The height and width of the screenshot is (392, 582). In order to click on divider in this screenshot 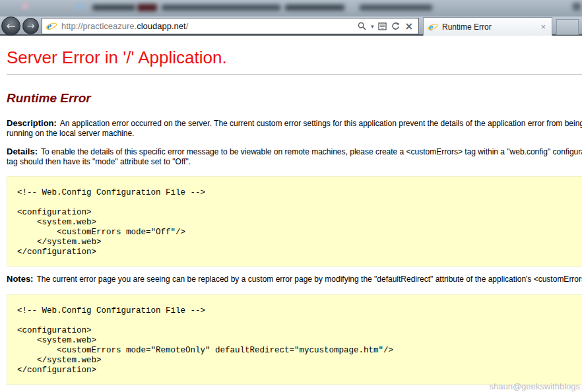, I will do `click(294, 74)`.